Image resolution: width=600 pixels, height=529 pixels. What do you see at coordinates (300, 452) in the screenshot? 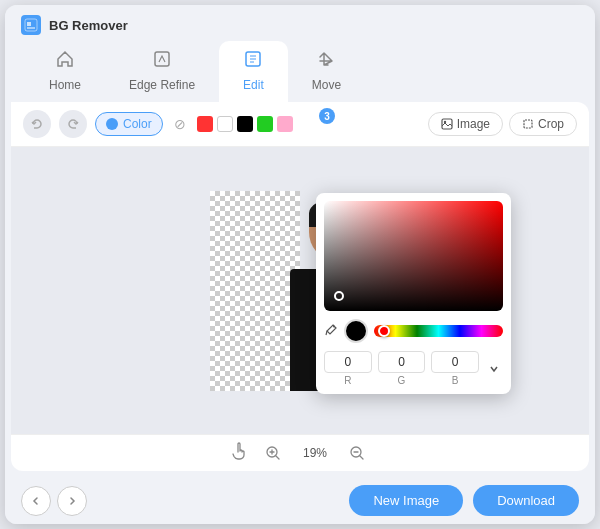
I see `zoom-toolbar: 19%` at bounding box center [300, 452].